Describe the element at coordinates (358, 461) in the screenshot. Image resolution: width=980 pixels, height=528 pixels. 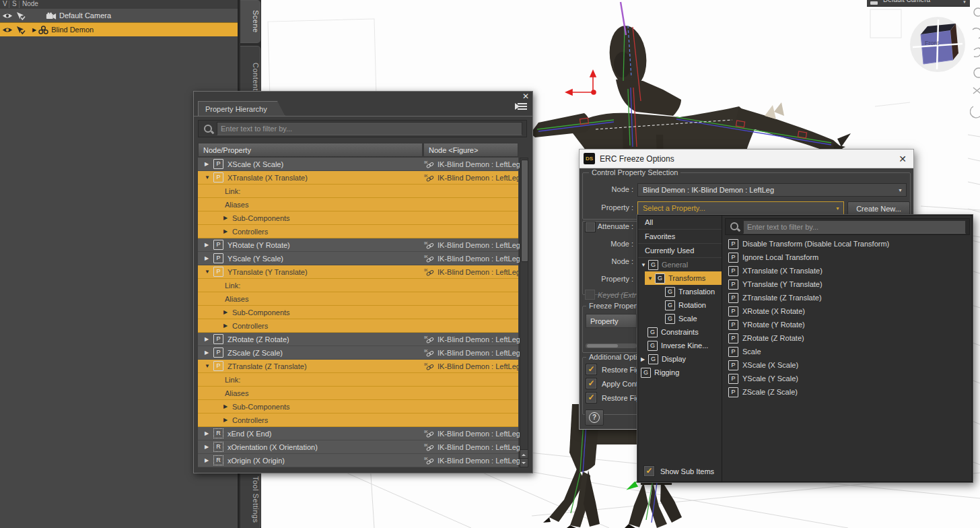
I see `tree-row: ▶ R xOrigin (X Origin) IK IK-Blind Demon…` at that location.